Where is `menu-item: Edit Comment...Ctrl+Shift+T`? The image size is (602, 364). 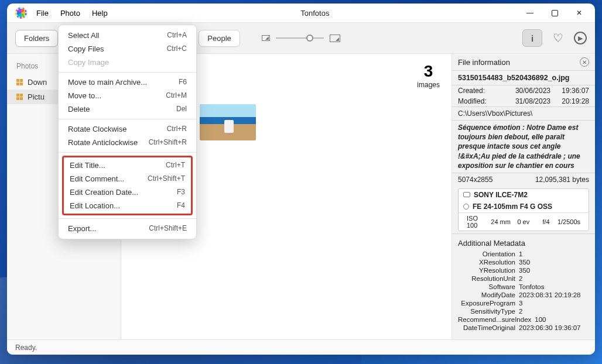 menu-item: Edit Comment...Ctrl+Shift+T is located at coordinates (128, 179).